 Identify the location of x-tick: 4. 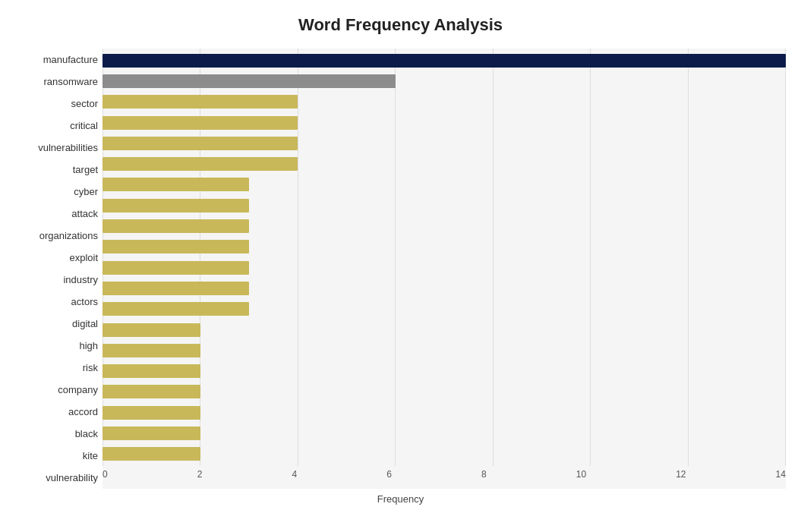
(295, 474).